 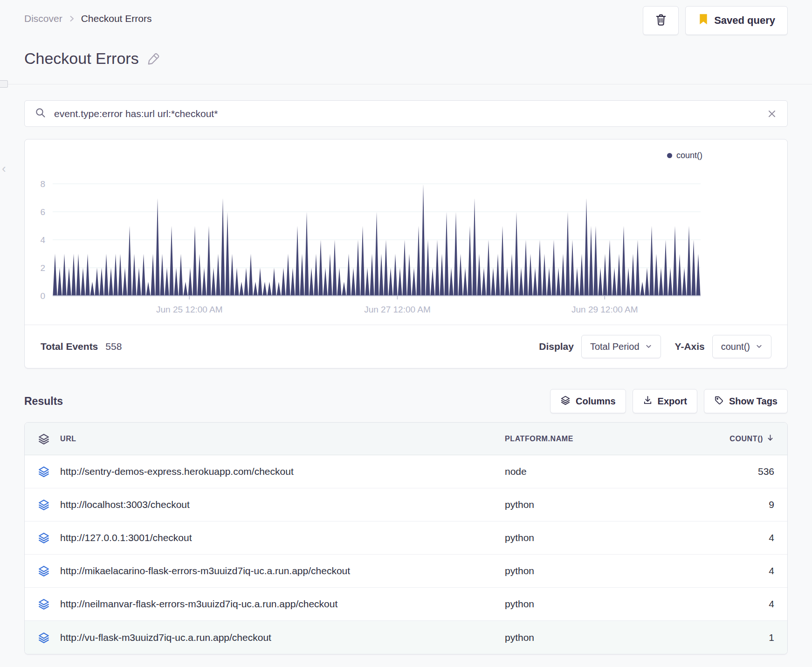 What do you see at coordinates (703, 21) in the screenshot?
I see `bookmark-icon` at bounding box center [703, 21].